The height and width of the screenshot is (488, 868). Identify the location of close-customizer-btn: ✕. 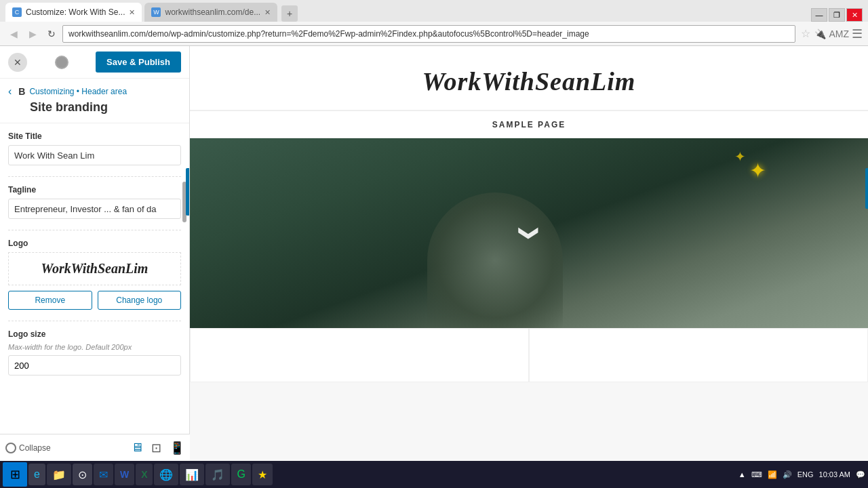
(18, 62).